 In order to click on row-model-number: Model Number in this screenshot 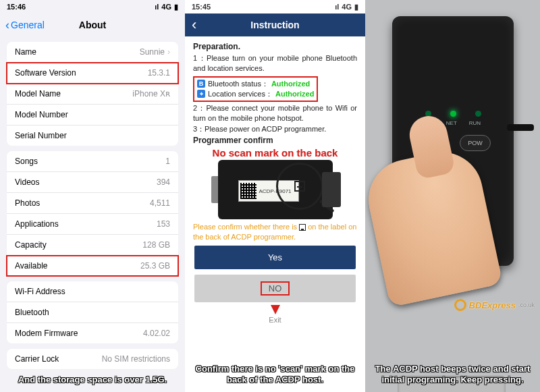, I will do `click(92, 115)`.